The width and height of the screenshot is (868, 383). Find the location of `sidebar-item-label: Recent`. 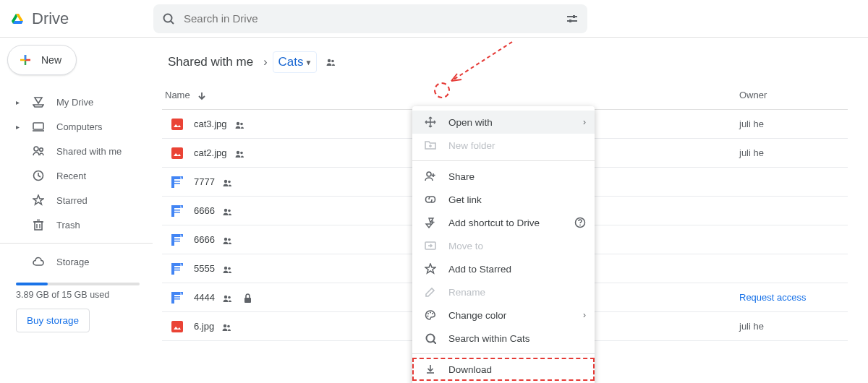

sidebar-item-label: Recent is located at coordinates (71, 176).